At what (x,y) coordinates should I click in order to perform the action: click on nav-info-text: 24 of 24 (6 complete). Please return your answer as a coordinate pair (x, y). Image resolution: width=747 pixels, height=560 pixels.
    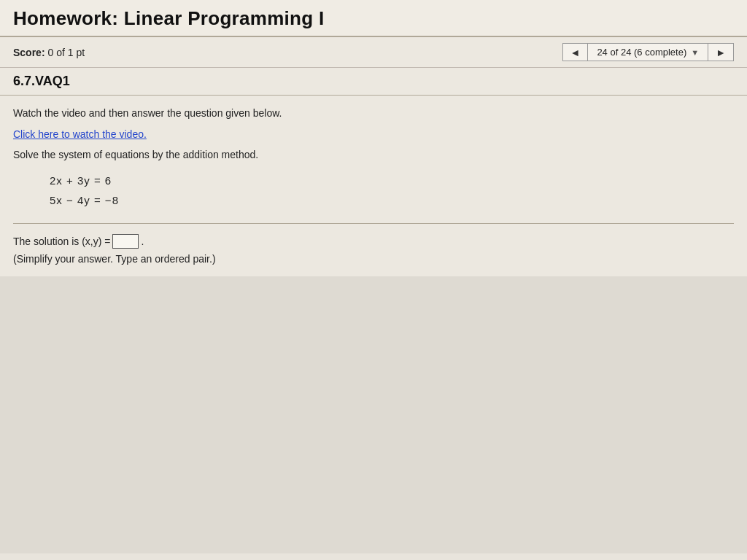
    Looking at the image, I should click on (642, 52).